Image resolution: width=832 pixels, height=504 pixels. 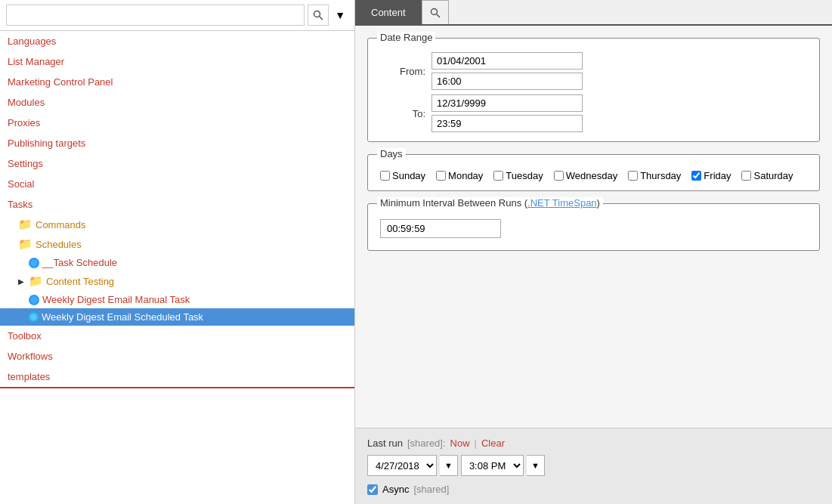 What do you see at coordinates (518, 175) in the screenshot?
I see `day-tuesday: Tuesday` at bounding box center [518, 175].